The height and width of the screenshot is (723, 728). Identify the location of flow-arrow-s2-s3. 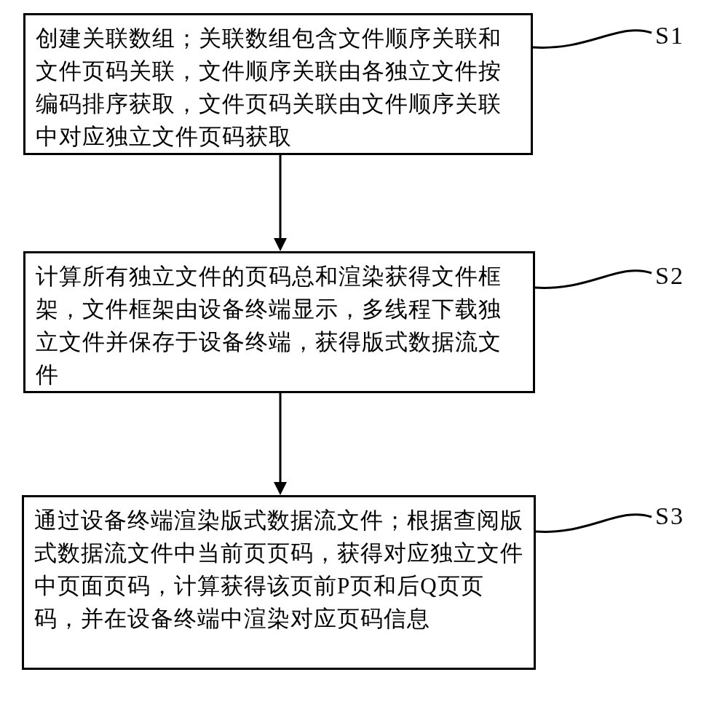
(280, 444).